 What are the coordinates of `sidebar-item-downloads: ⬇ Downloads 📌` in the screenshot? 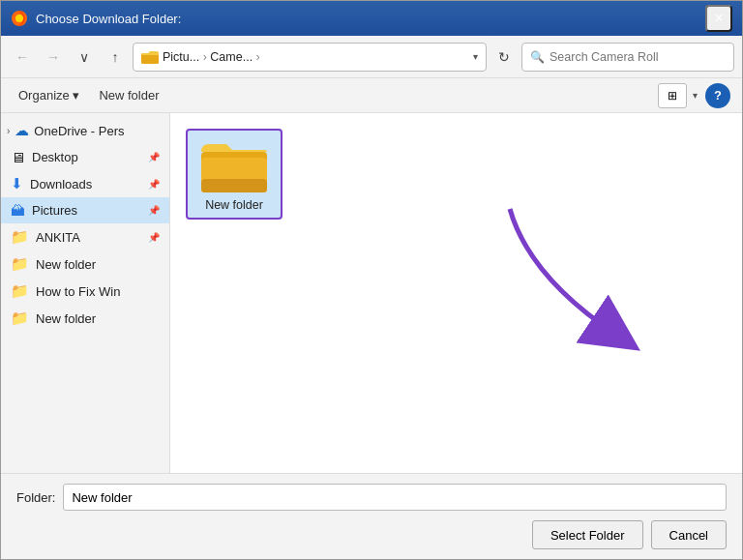 It's located at (85, 184).